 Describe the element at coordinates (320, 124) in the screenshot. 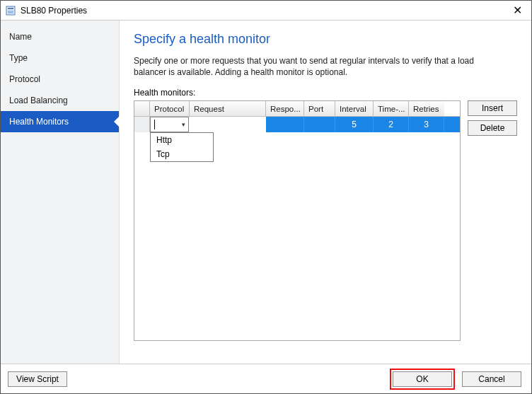

I see `port-cell` at that location.